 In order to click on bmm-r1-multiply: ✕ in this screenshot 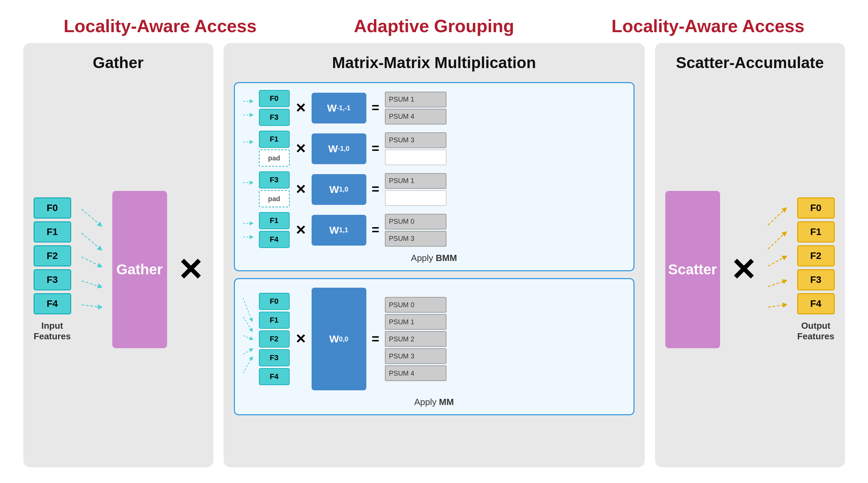, I will do `click(301, 108)`.